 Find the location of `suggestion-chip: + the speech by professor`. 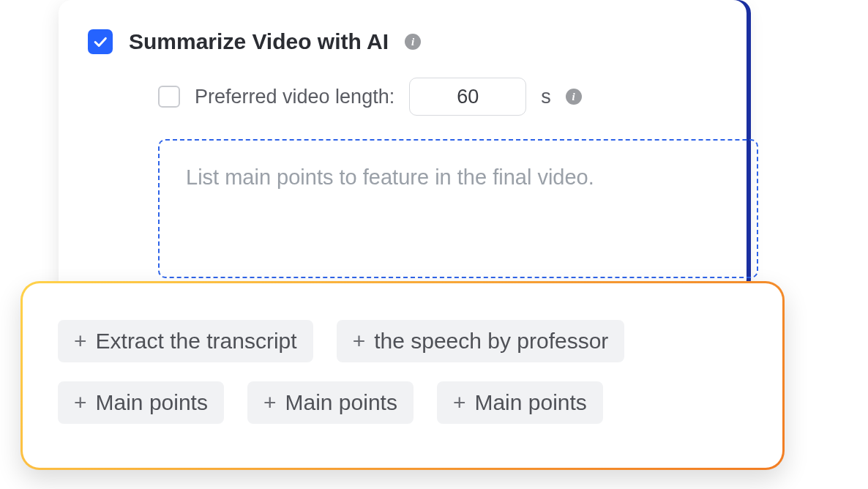

suggestion-chip: + the speech by professor is located at coordinates (481, 341).